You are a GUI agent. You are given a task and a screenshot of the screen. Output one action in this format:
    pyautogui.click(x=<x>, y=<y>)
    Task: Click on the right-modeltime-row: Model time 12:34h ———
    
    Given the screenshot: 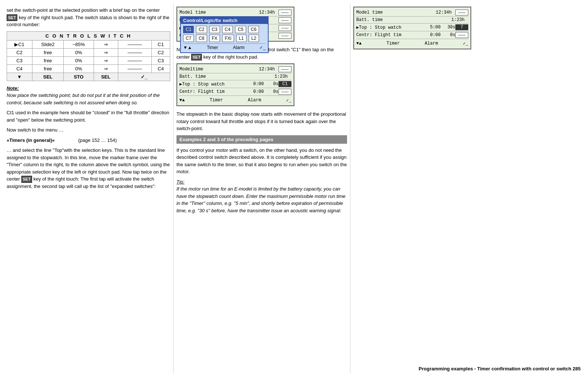 What is the action you would take?
    pyautogui.click(x=412, y=13)
    